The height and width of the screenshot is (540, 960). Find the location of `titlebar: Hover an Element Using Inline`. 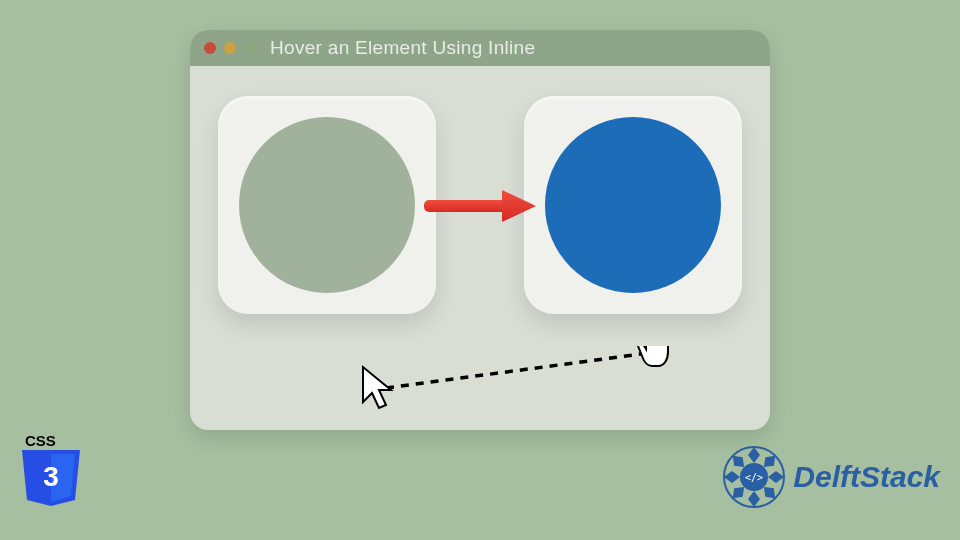

titlebar: Hover an Element Using Inline is located at coordinates (480, 48).